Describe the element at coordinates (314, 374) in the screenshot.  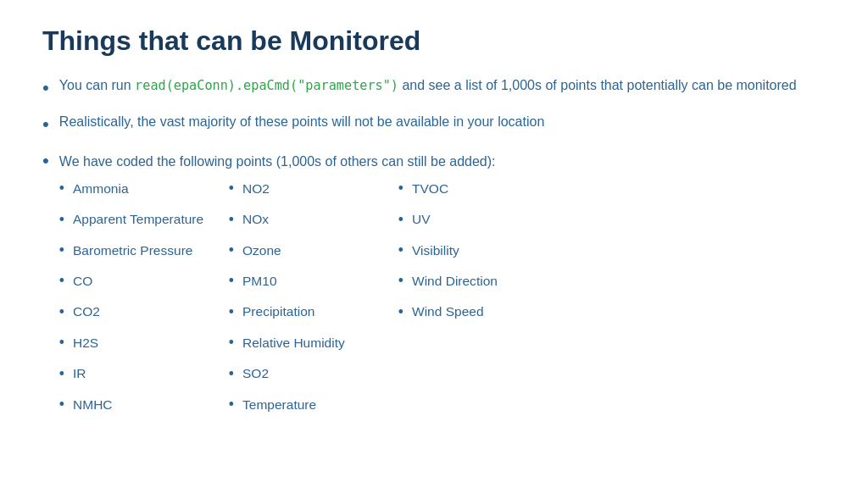
I see `list-item: SO2` at that location.